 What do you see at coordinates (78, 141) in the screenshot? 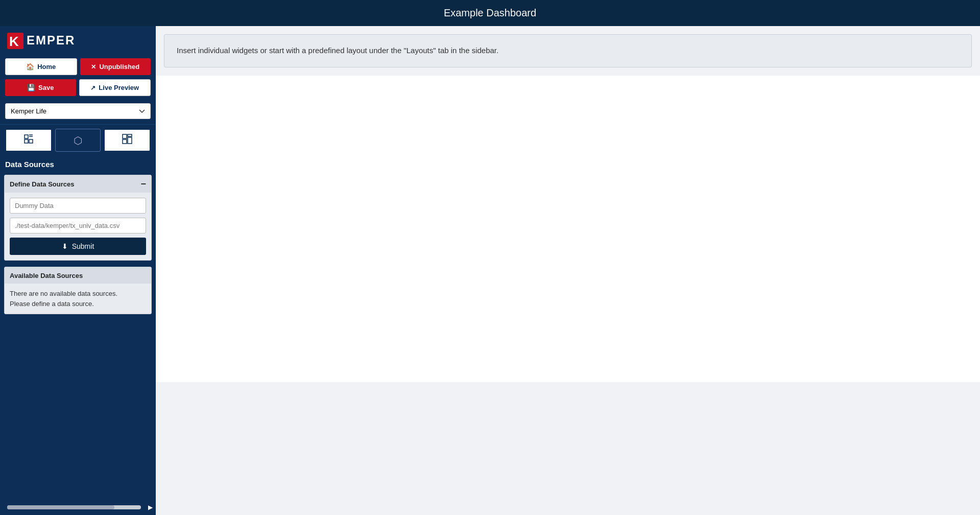
I see `data-icon: ⬡` at bounding box center [78, 141].